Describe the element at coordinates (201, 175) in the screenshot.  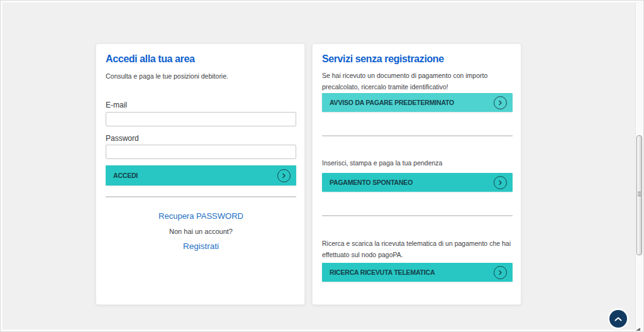
I see `login-submit-button: ACCEDI` at that location.